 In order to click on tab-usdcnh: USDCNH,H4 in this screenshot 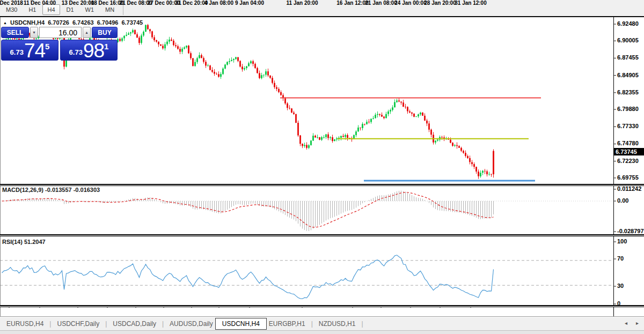, I will do `click(241, 324)`.